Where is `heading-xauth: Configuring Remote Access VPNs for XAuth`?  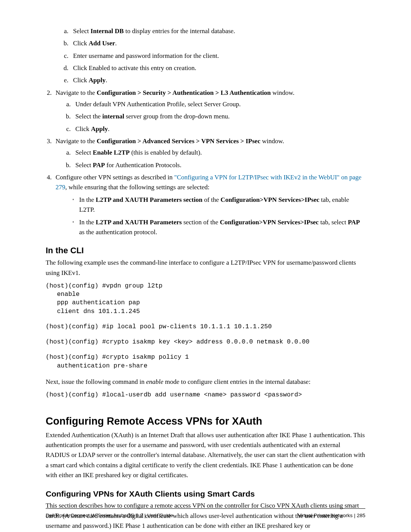 heading-xauth: Configuring Remote Access VPNs for XAuth is located at coordinates (206, 421).